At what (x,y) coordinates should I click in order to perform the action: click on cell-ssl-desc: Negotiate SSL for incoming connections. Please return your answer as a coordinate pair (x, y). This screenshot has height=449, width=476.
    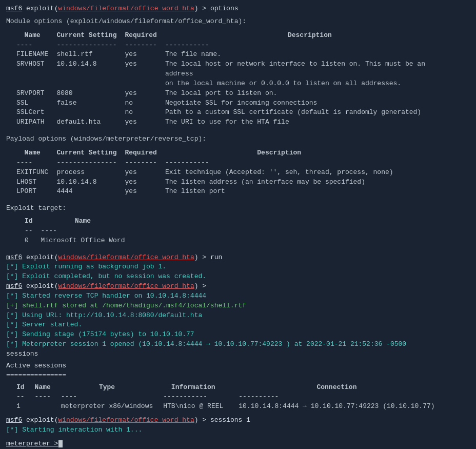
    Looking at the image, I should click on (314, 104).